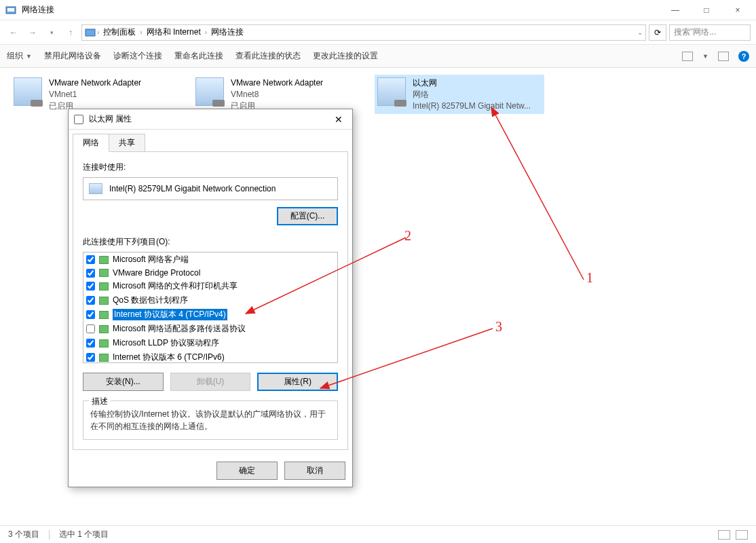  Describe the element at coordinates (151, 300) in the screenshot. I see `component-label: QoS 数据包计划程序` at that location.